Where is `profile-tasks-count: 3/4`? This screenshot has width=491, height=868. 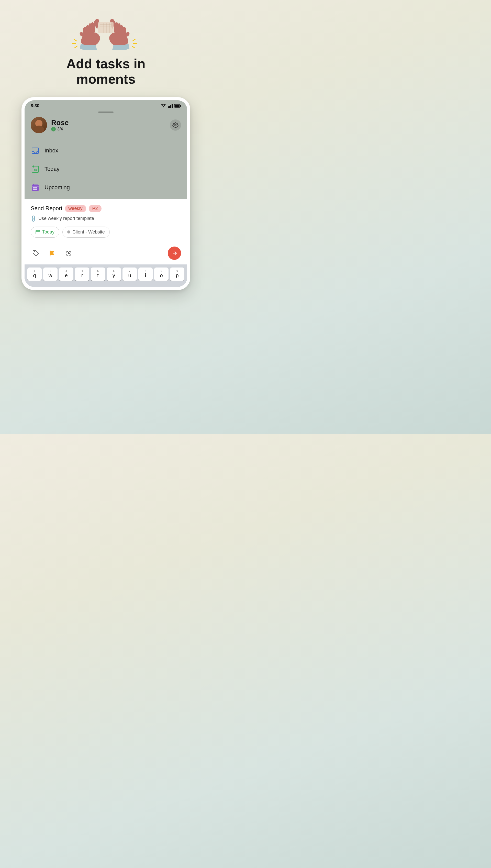
profile-tasks-count: 3/4 is located at coordinates (60, 129).